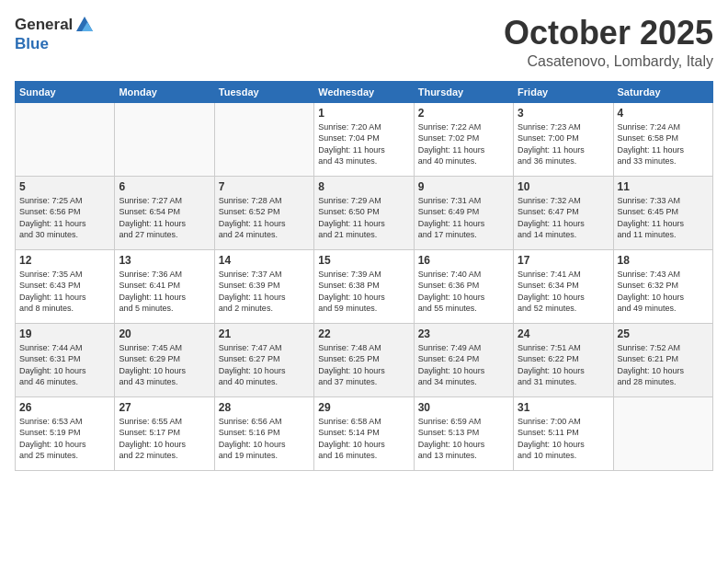 This screenshot has width=728, height=563. Describe the element at coordinates (364, 292) in the screenshot. I see `day-info: Sunrise: 7:39 AMSunset: 6:38 PMDaylight:…` at that location.